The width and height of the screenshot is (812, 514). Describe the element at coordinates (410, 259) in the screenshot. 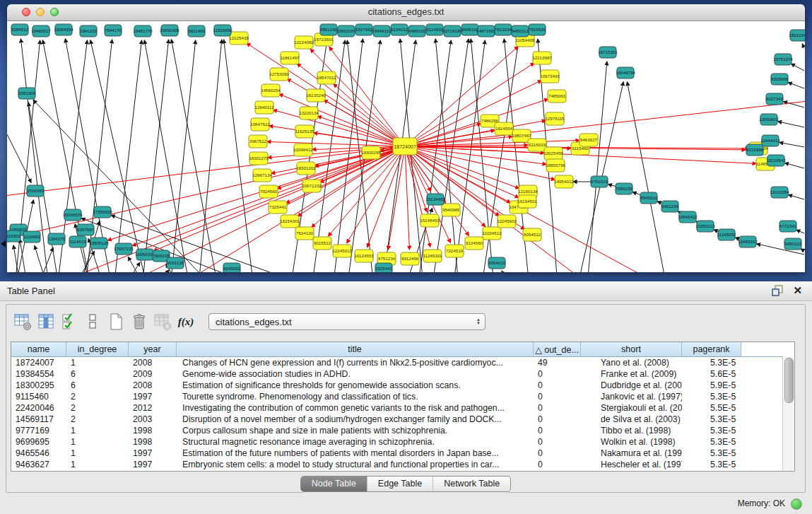

I see `network-node: 9912456` at that location.